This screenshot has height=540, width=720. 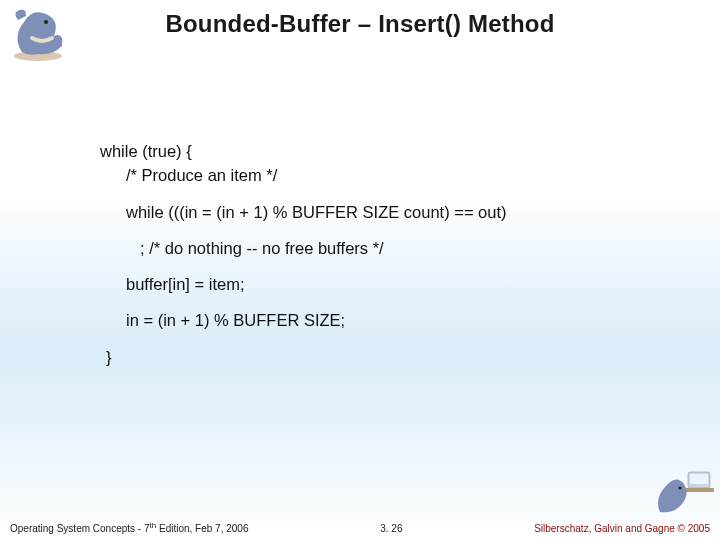 I want to click on slide-footer: Operating System Concepts - 7th Edition,…, so click(x=360, y=528).